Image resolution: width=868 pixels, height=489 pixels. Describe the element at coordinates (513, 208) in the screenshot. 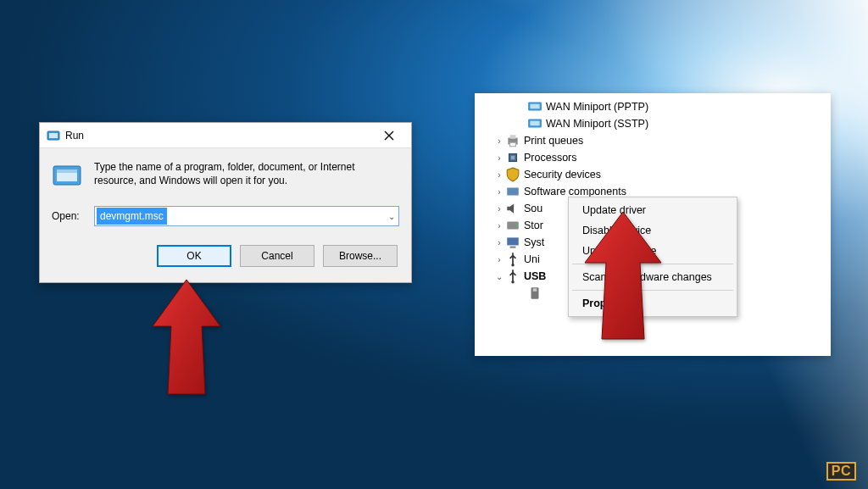

I see `sound-icon` at that location.